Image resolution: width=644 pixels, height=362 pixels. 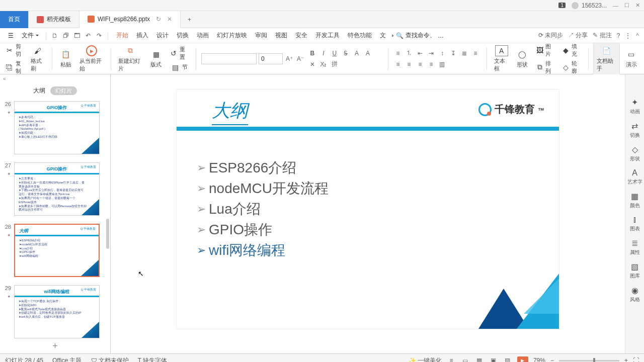 I want to click on tab-new: +, so click(x=189, y=20).